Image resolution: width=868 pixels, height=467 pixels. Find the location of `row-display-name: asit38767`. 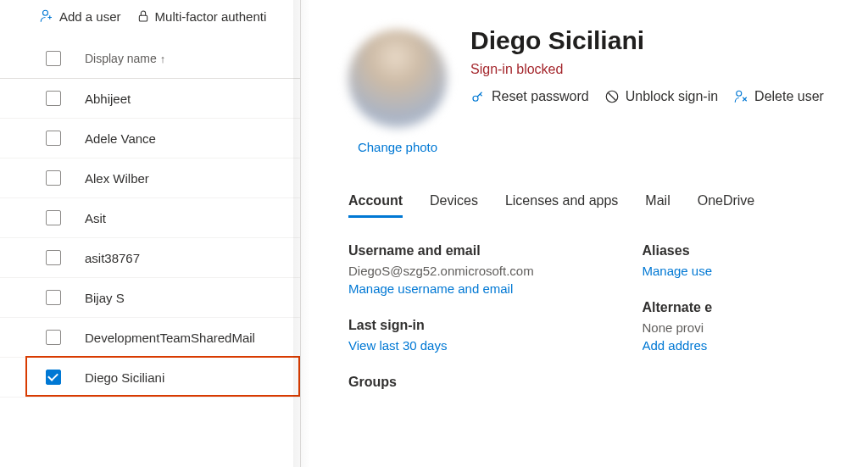

row-display-name: asit38767 is located at coordinates (112, 258).